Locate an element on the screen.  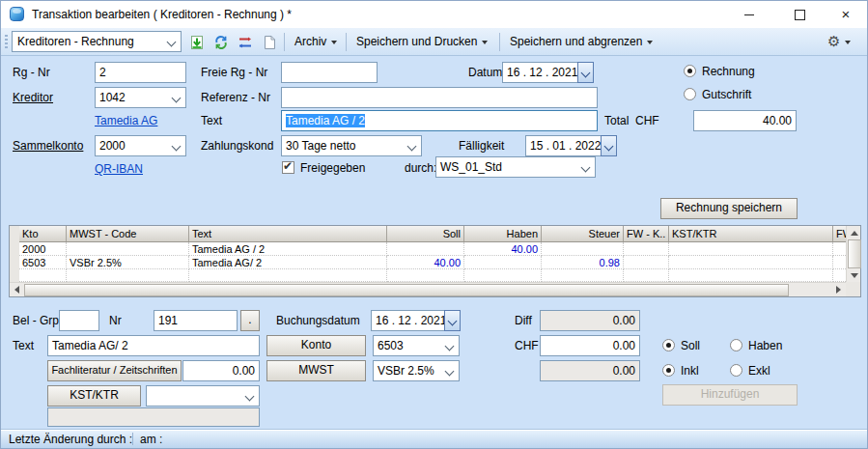
cell-text: Tamedia AG/ 2 is located at coordinates (288, 263).